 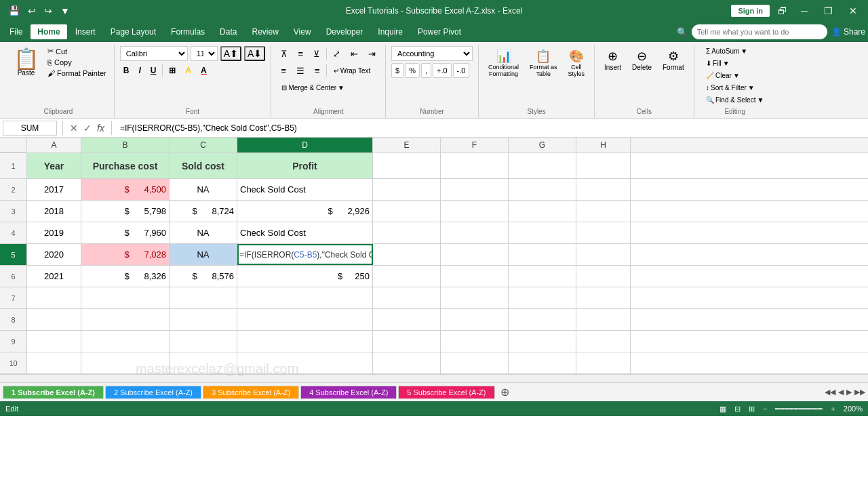 I want to click on menu-inquire: Inquire, so click(x=391, y=32).